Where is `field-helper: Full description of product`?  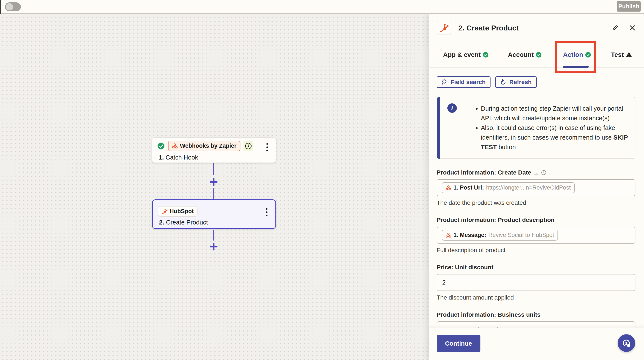
field-helper: Full description of product is located at coordinates (536, 250).